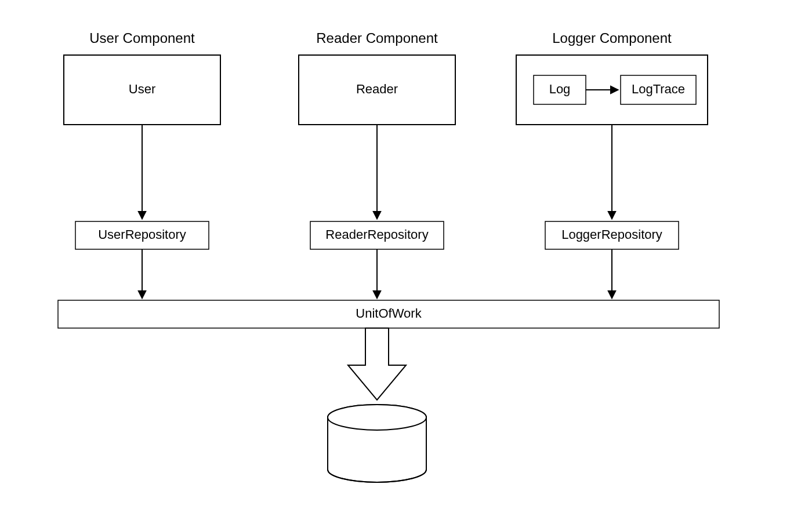 The height and width of the screenshot is (524, 812). What do you see at coordinates (658, 89) in the screenshot?
I see `inner-label-logtrace: LogTrace` at bounding box center [658, 89].